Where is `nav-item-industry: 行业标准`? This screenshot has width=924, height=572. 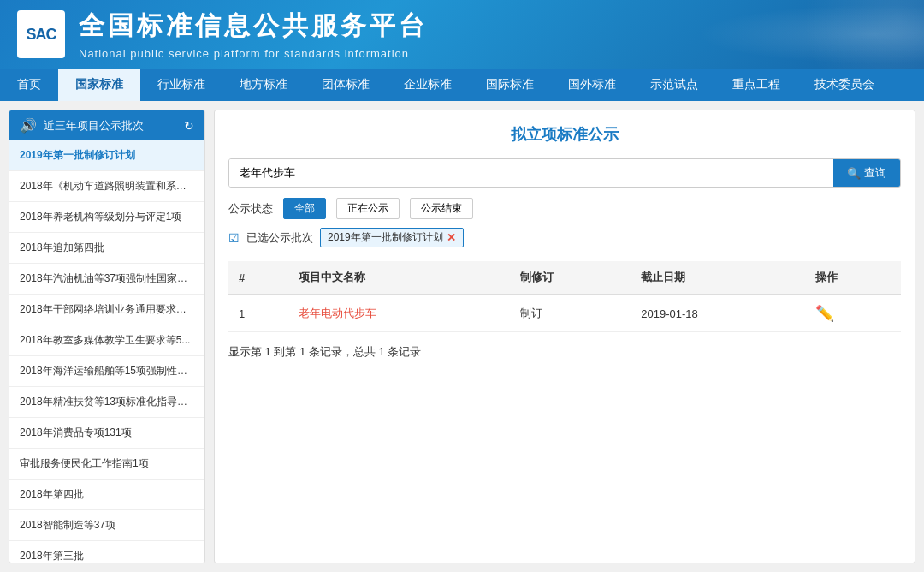
nav-item-industry: 行业标准 is located at coordinates (181, 85).